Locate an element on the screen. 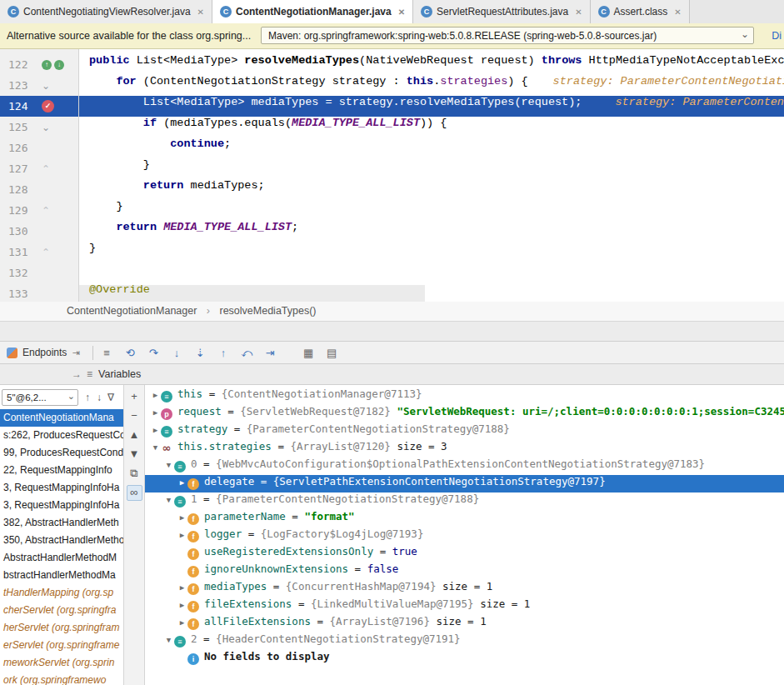 Image resolution: width=784 pixels, height=685 pixels. stack-frame-item: s:262, ProducesRequestCo is located at coordinates (62, 435).